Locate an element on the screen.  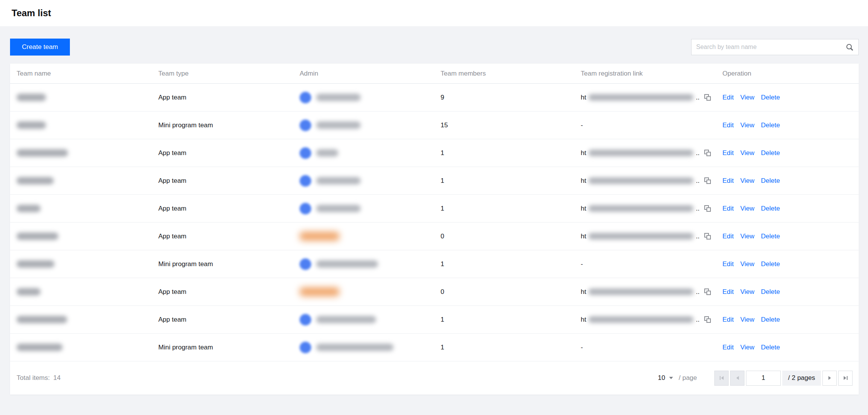
column-header-operation: Operation is located at coordinates (791, 74).